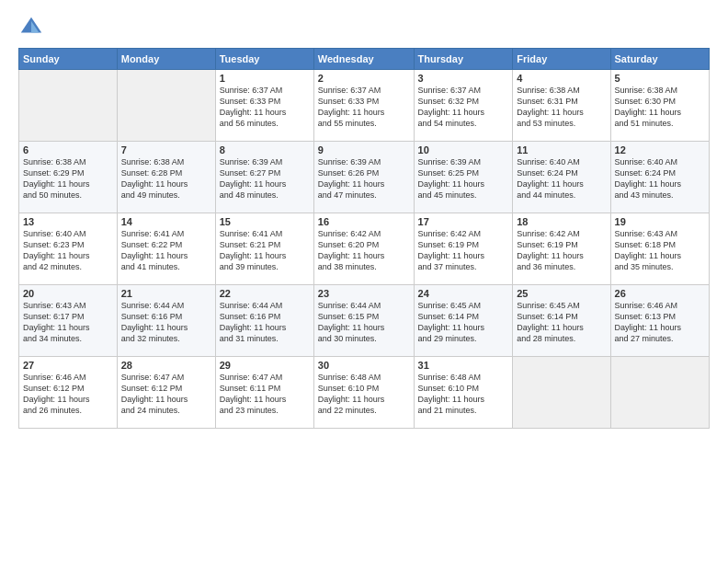 This screenshot has width=728, height=563. I want to click on day-info: Sunrise: 6:42 AM Sunset: 6:20 PM Dayligh…, so click(364, 250).